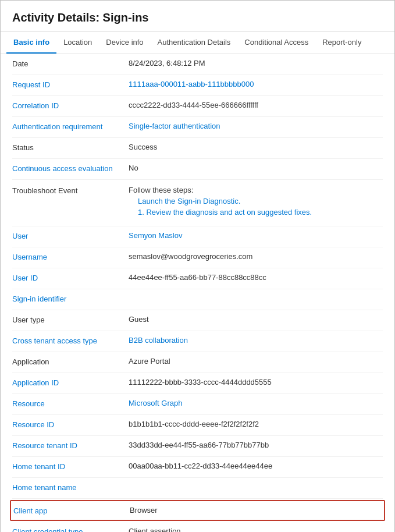  I want to click on field-status: Status Success, so click(198, 148).